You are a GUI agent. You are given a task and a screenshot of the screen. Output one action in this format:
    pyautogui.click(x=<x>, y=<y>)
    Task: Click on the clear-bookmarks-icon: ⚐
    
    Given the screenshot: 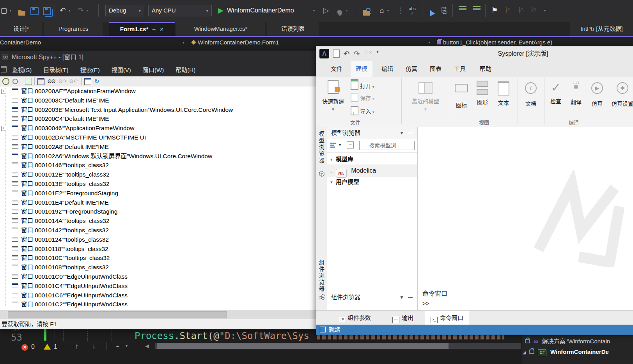 What is the action you would take?
    pyautogui.click(x=534, y=11)
    